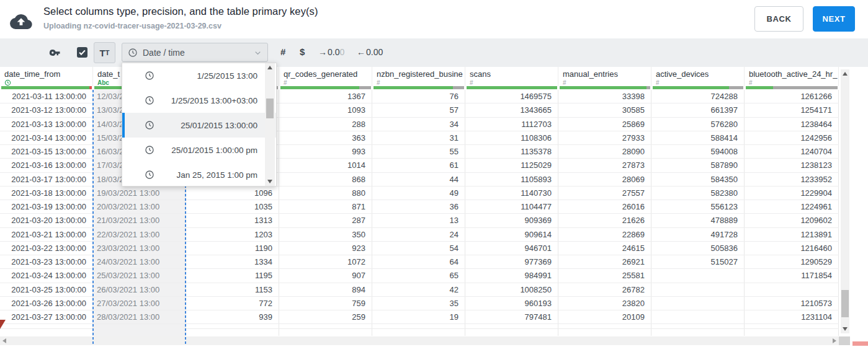 The image size is (868, 347). Describe the element at coordinates (55, 53) in the screenshot. I see `primary-key-icon` at that location.